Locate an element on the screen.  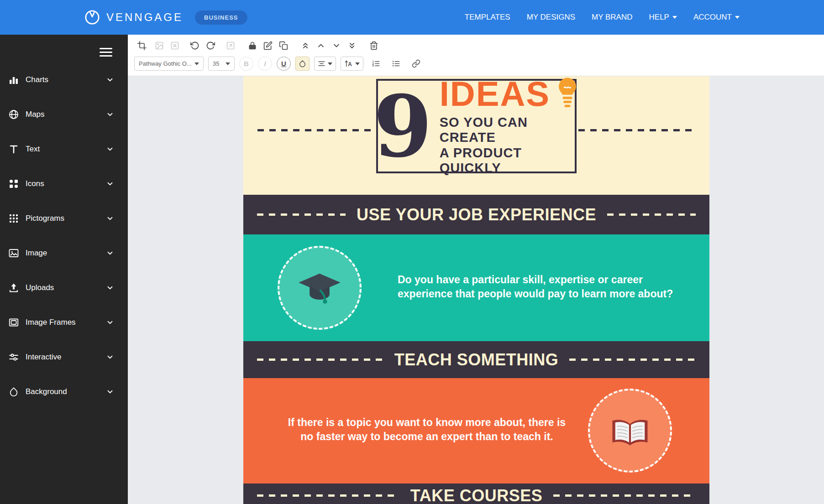
toolbar-row-text: Pathway Gothic O... 35 B I U A 123 is located at coordinates (279, 64).